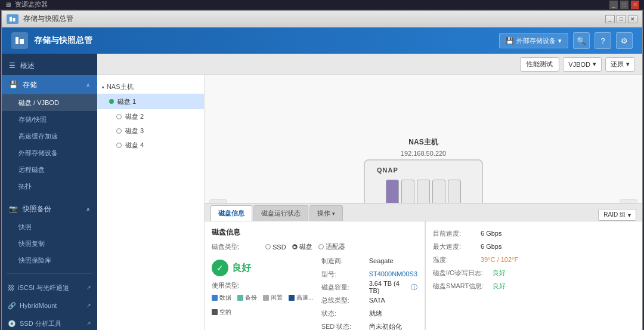 Image resolution: width=644 pixels, height=330 pixels. Describe the element at coordinates (534, 276) in the screenshot. I see `info-right-panel: 目前速度: 6 Gbps 最大速度: 6 Gbps 温度` at that location.